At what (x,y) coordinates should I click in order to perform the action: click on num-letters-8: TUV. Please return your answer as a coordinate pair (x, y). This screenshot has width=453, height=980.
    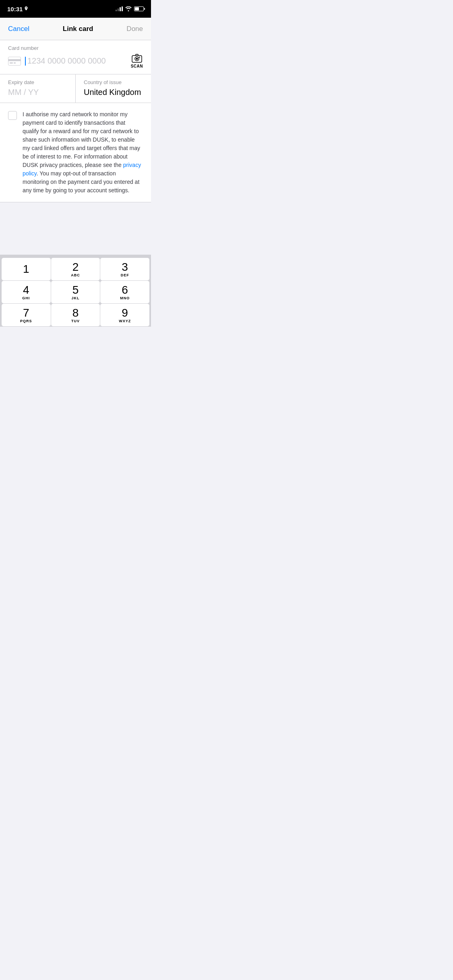
    Looking at the image, I should click on (76, 321).